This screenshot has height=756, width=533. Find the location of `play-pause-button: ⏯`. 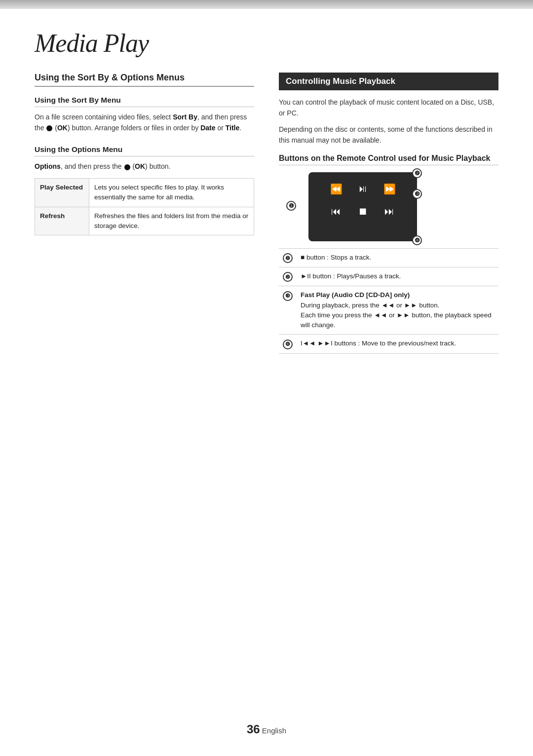

play-pause-button: ⏯ is located at coordinates (363, 189).